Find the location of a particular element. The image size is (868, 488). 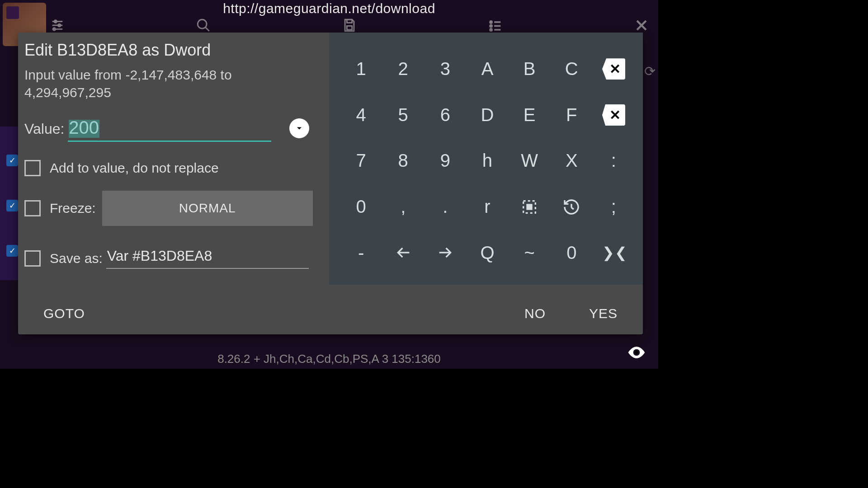

dialog-subtitle: Input value from -2,147,483,648 to 4,294… is located at coordinates (142, 84).